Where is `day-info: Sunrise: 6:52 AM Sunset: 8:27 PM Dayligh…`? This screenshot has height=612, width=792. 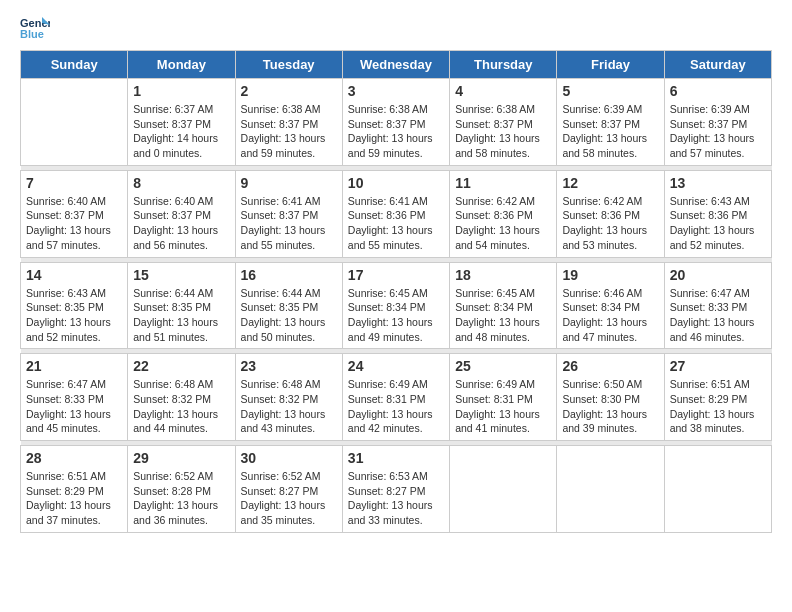
day-info: Sunrise: 6:52 AM Sunset: 8:27 PM Dayligh… is located at coordinates (289, 498).